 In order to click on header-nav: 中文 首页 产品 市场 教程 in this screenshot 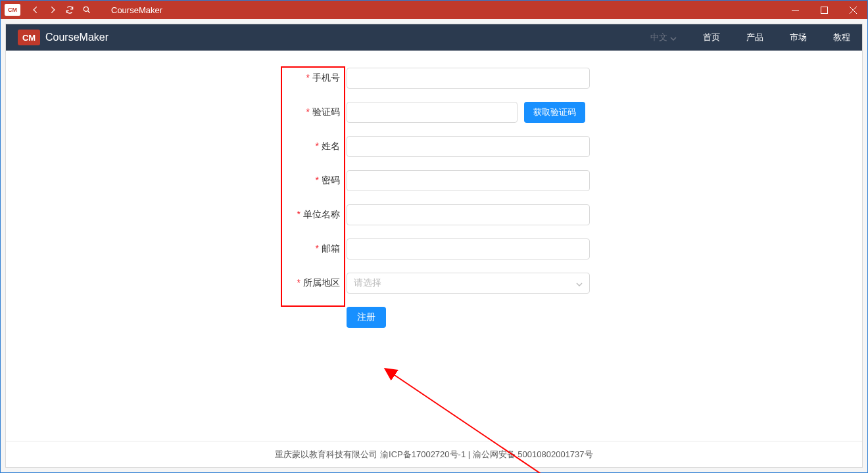, I will do `click(750, 37)`.